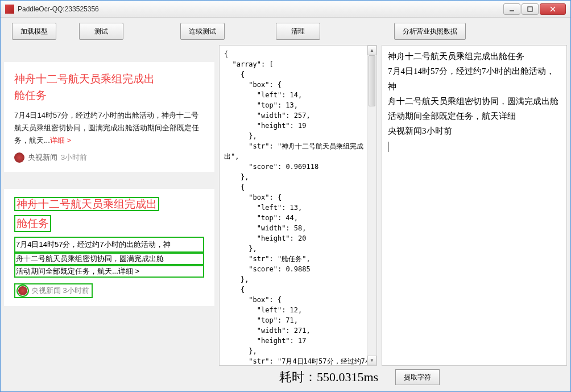 The image size is (571, 392). I want to click on ocr-box-body-1: 7月4日14时57分，经过约7小时的出舱活动，神, so click(109, 245).